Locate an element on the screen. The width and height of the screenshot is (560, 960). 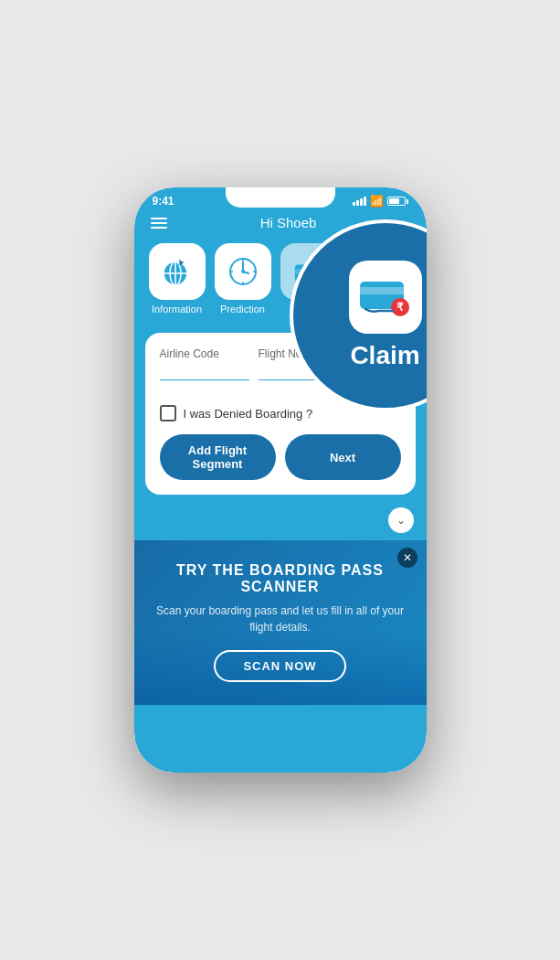
airline-code-label: Airline Code is located at coordinates (205, 354).